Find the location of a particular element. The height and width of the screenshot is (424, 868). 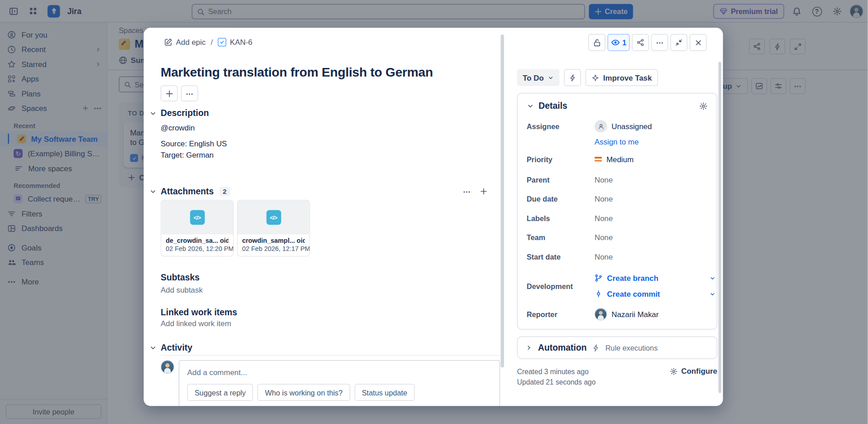

description-source: Source: English US is located at coordinates (330, 144).